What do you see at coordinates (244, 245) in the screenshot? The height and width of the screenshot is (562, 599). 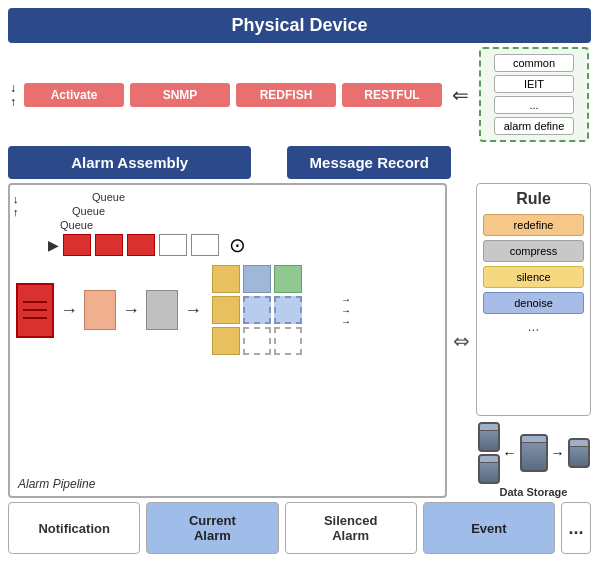 I see `top-queue-row: ▶ ⊙` at bounding box center [244, 245].